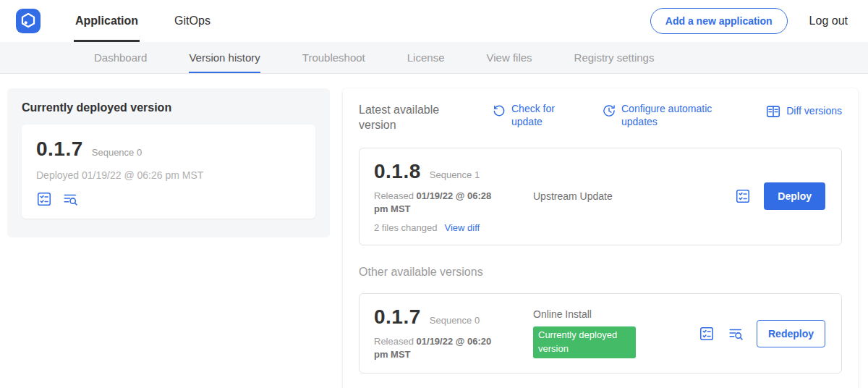  What do you see at coordinates (334, 58) in the screenshot?
I see `subnav-item-troubleshoot: Troubleshoot` at bounding box center [334, 58].